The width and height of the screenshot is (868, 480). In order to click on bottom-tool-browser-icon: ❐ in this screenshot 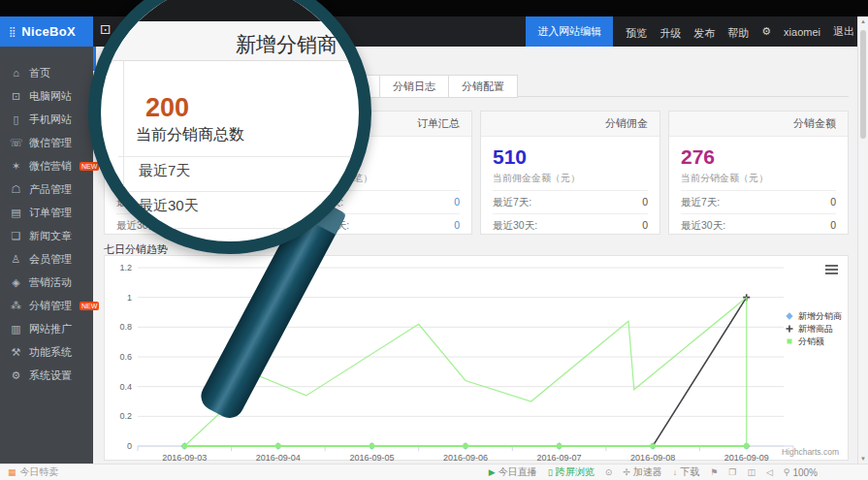, I will do `click(732, 472)`.